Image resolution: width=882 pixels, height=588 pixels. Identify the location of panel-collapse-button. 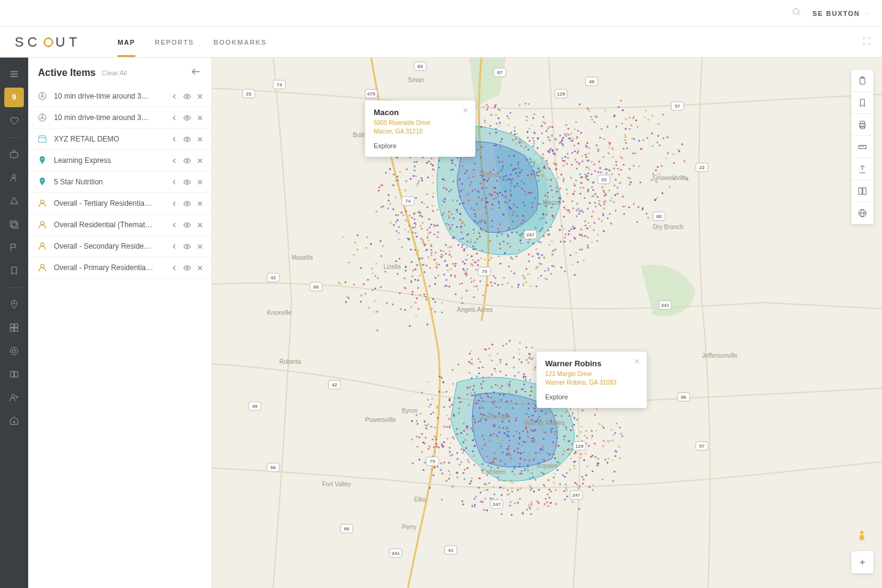
(196, 73).